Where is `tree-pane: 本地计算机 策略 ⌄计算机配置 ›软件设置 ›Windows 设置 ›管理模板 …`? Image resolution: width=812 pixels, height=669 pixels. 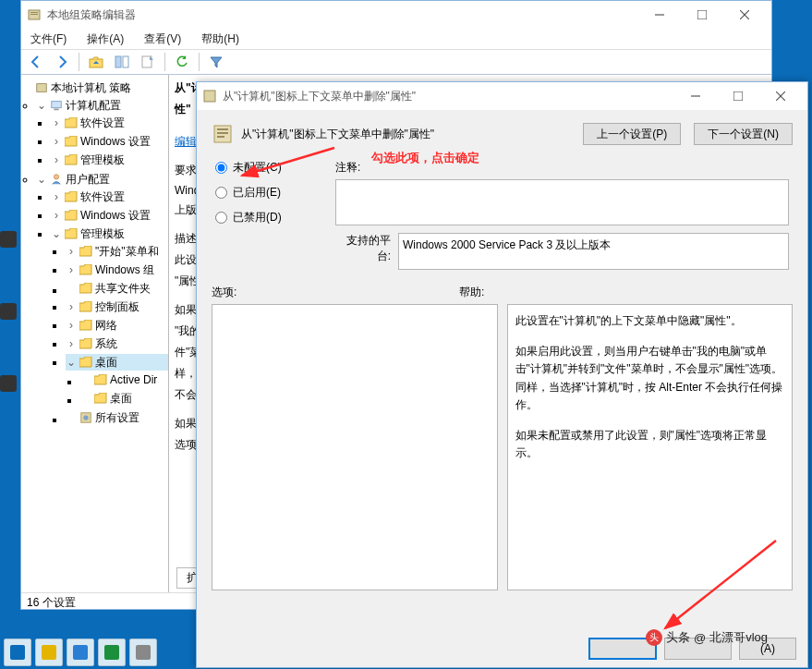 tree-pane: 本地计算机 策略 ⌄计算机配置 ›软件设置 ›Windows 设置 ›管理模板 … is located at coordinates (95, 334).